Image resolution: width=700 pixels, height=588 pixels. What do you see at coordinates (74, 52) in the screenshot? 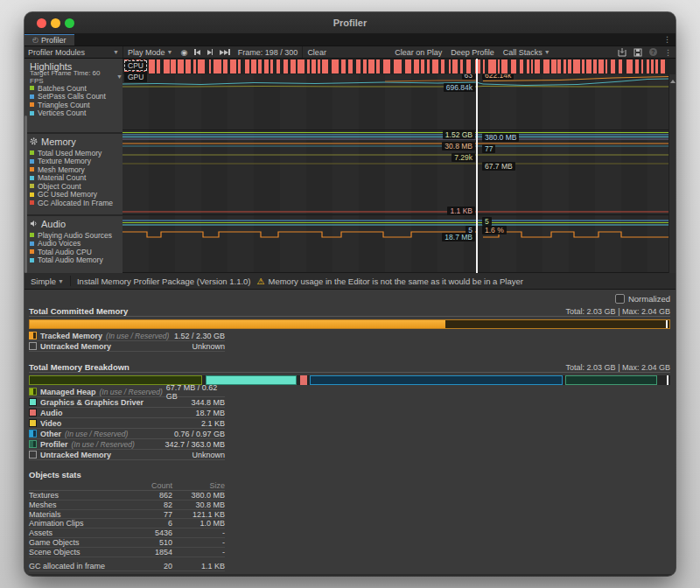
I see `profiler-modules-dropdown: Profiler Modules▼` at bounding box center [74, 52].